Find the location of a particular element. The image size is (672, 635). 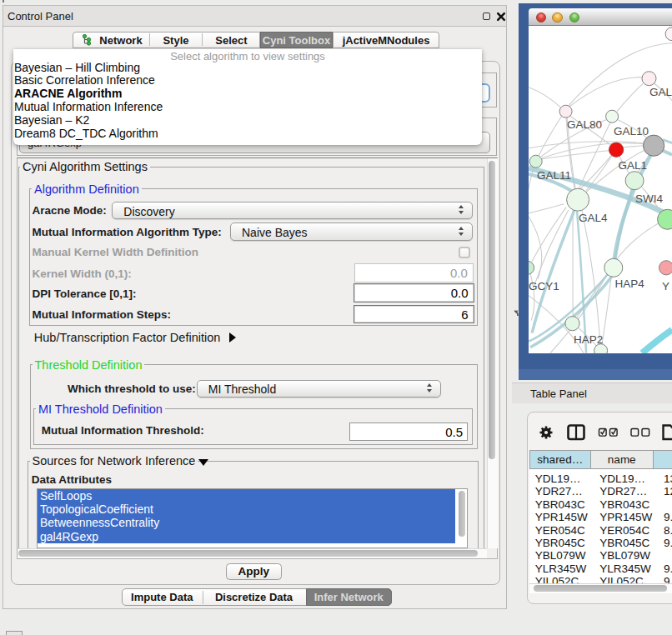

svg-text: GAL1 is located at coordinates (632, 165).